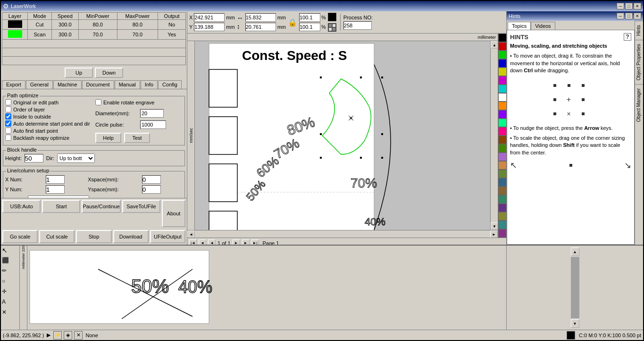  I want to click on go-scale-button: Go scale, so click(20, 237).